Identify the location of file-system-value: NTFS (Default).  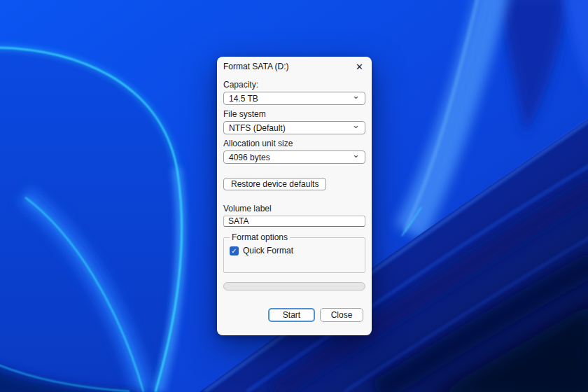
(258, 128).